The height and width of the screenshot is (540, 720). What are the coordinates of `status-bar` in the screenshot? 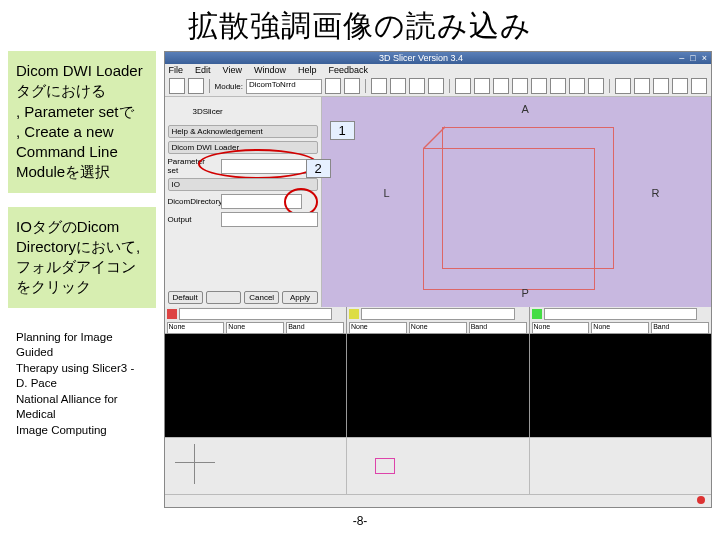 It's located at (438, 500).